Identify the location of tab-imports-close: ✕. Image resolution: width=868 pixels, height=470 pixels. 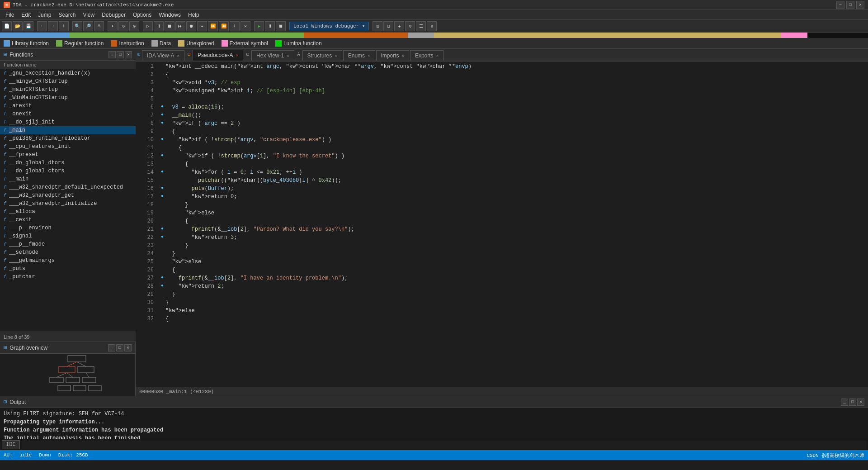
(403, 56).